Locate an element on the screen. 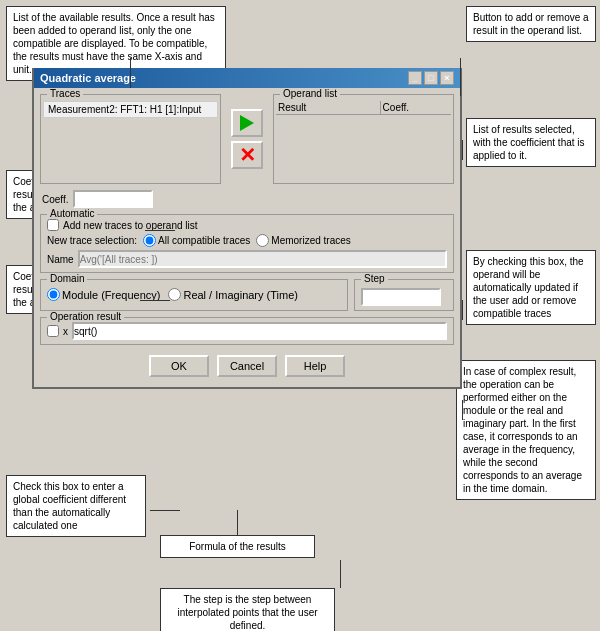 The image size is (600, 631). maximize-button: □ is located at coordinates (431, 78).